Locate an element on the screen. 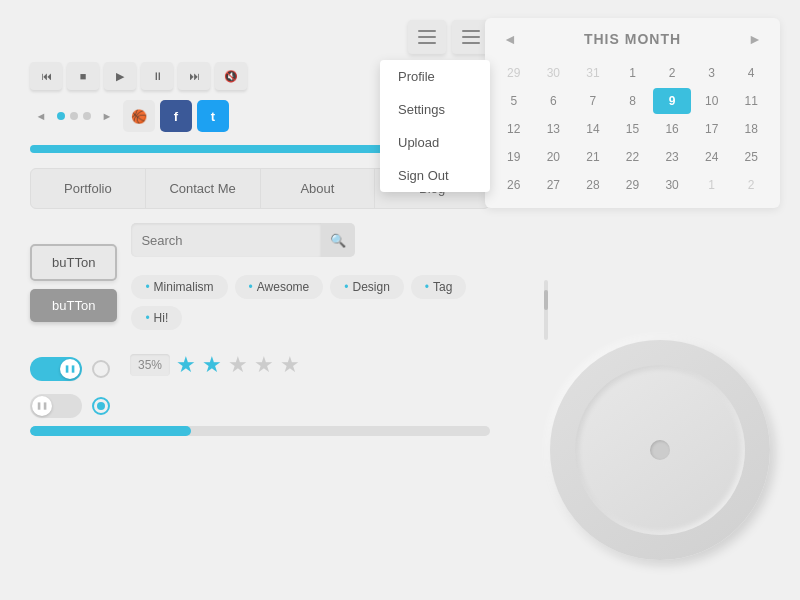 Image resolution: width=800 pixels, height=600 pixels. scroll-thumb is located at coordinates (546, 300).